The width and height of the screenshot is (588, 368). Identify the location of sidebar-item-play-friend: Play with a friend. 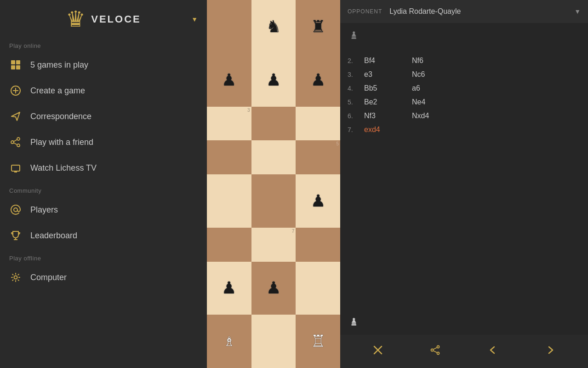
(103, 142).